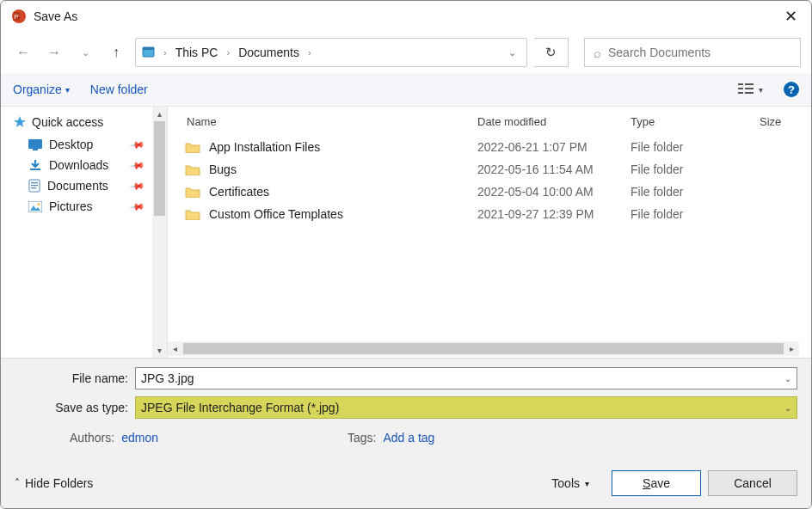 The width and height of the screenshot is (812, 509). What do you see at coordinates (38, 89) in the screenshot?
I see `organize-label: Organize` at bounding box center [38, 89].